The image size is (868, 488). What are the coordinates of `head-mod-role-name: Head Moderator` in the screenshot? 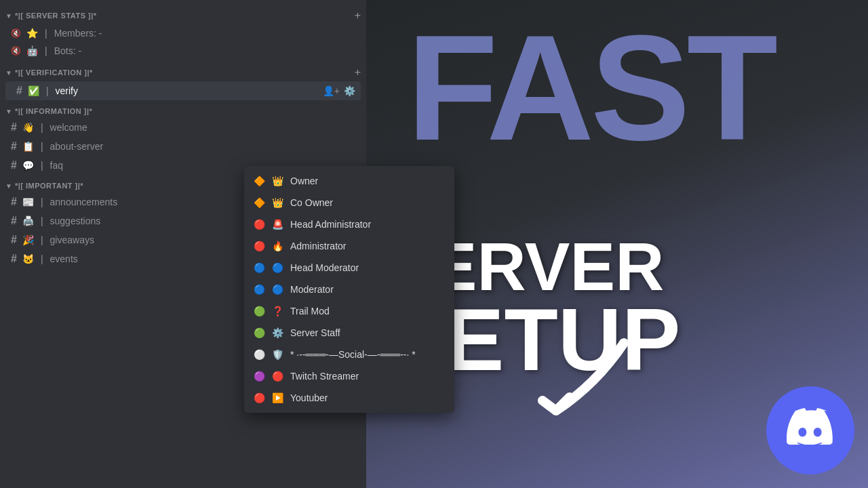 It's located at (324, 268).